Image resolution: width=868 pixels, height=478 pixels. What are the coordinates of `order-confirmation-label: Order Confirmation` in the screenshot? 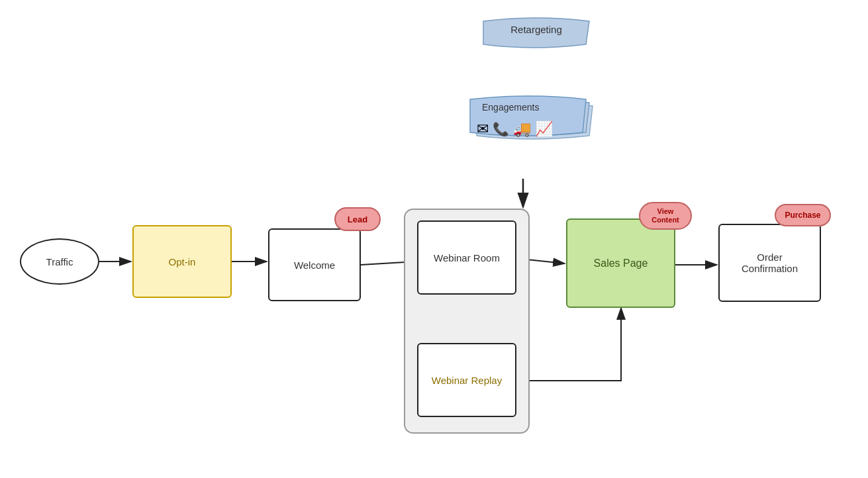 It's located at (769, 263).